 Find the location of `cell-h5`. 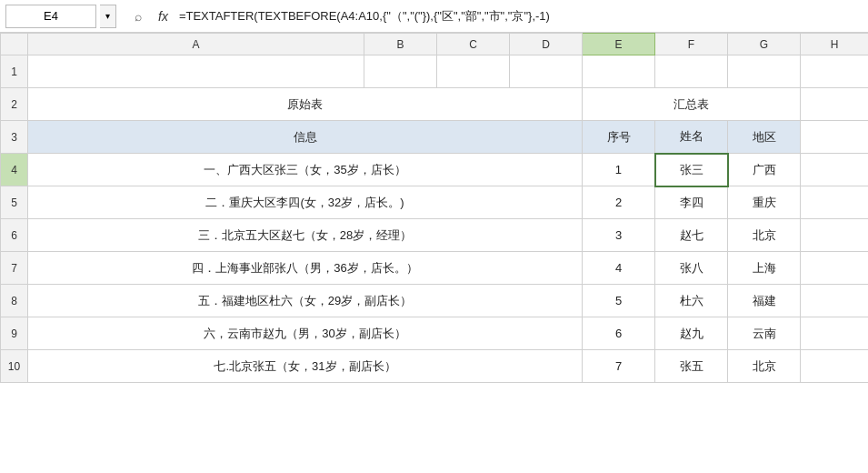

cell-h5 is located at coordinates (834, 203).